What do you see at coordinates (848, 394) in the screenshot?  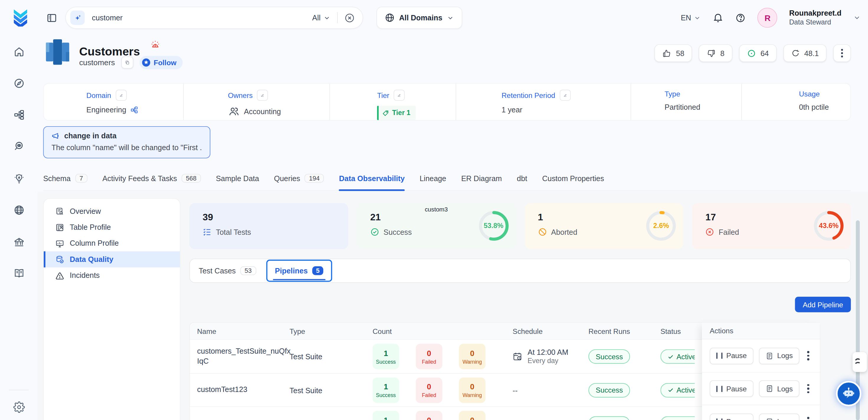 I see `chatbot-button` at bounding box center [848, 394].